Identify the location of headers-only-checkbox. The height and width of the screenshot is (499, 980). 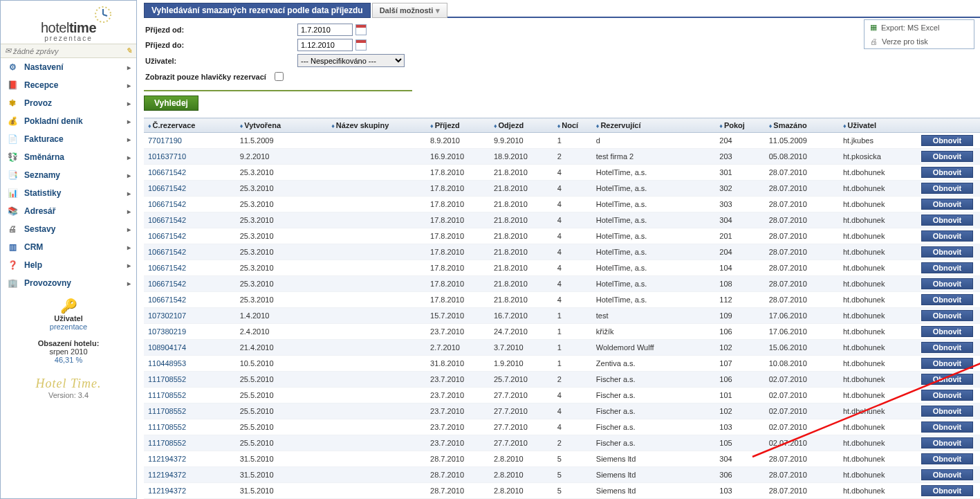
(279, 76).